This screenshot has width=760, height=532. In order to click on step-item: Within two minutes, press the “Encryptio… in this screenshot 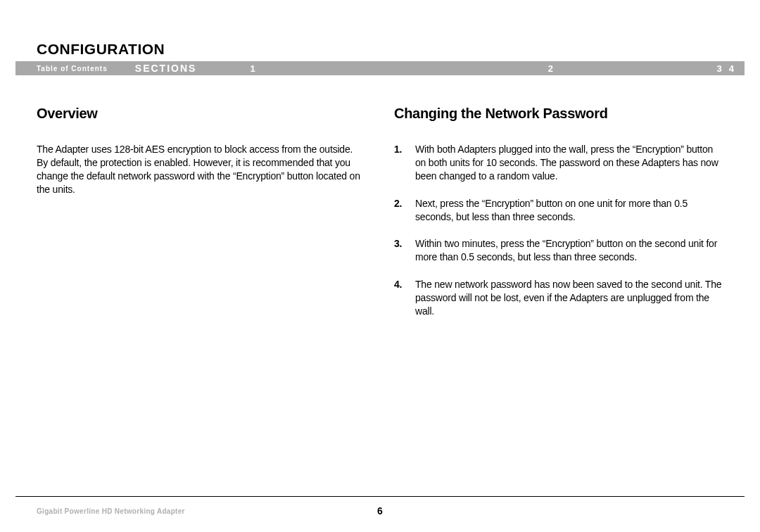, I will do `click(559, 251)`.